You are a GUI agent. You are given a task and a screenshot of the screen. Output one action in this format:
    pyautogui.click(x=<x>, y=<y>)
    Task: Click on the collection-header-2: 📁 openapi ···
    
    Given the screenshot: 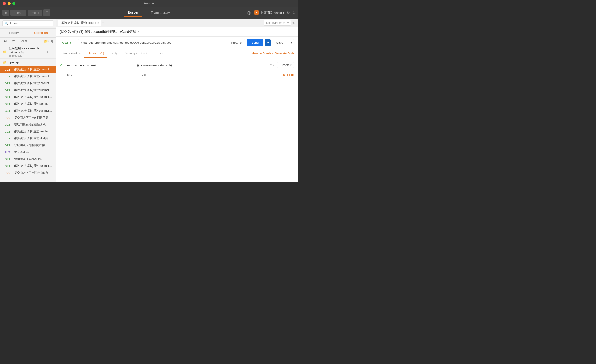 What is the action you would take?
    pyautogui.click(x=28, y=62)
    